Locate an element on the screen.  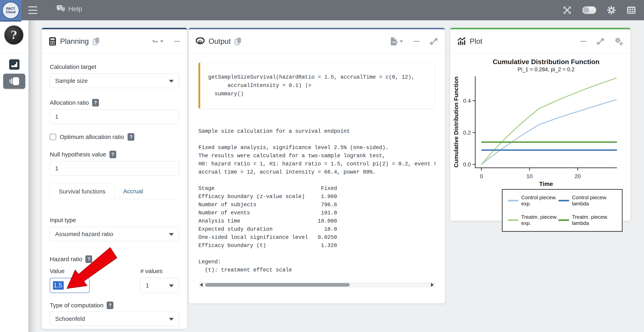
toggle-knob is located at coordinates (586, 10).